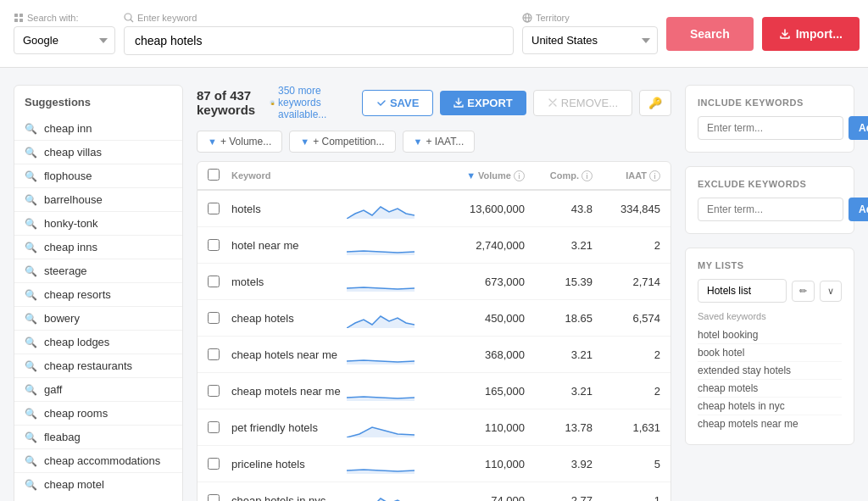  What do you see at coordinates (583, 103) in the screenshot?
I see `remove-button: REMOVE...` at bounding box center [583, 103].